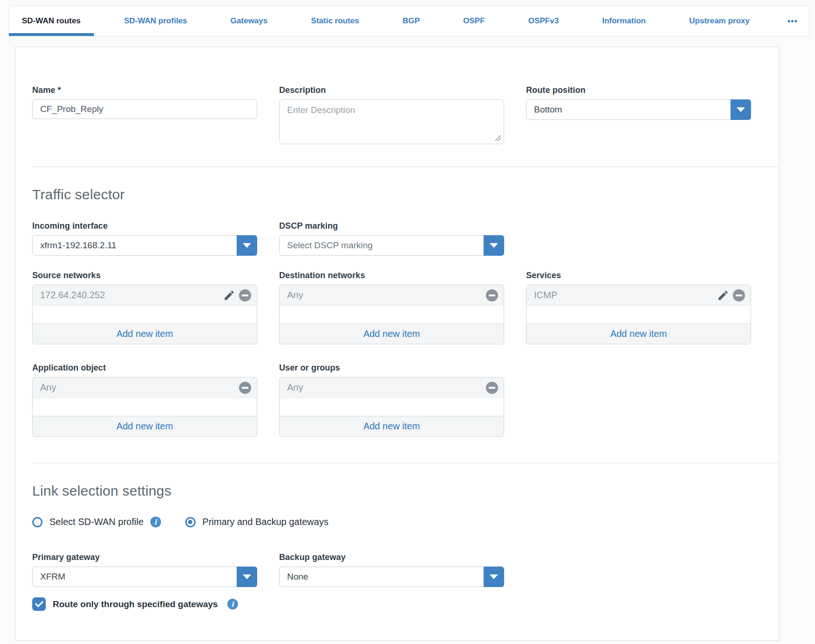 The image size is (815, 644). What do you see at coordinates (135, 604) in the screenshot?
I see `route-only-checkbox-label: Route only through specified gateways` at bounding box center [135, 604].